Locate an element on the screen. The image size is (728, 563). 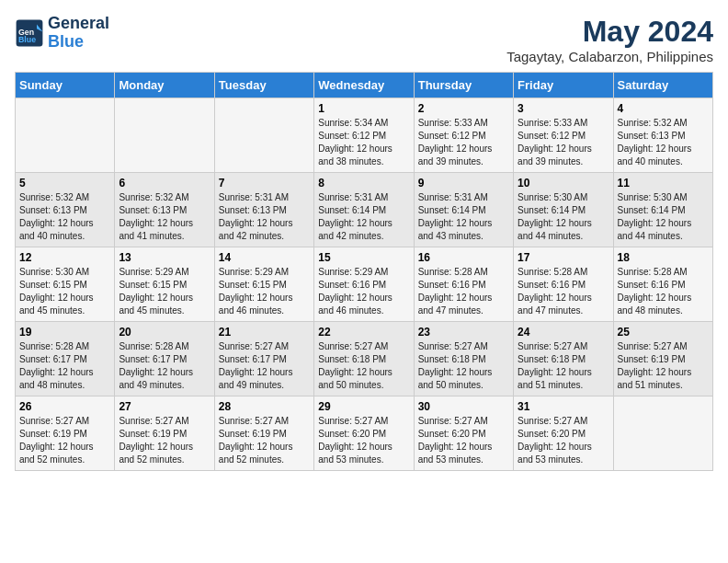
calendar-cell: 27Sunrise: 5:27 AM Sunset: 6:19 PM Dayli… is located at coordinates (165, 434).